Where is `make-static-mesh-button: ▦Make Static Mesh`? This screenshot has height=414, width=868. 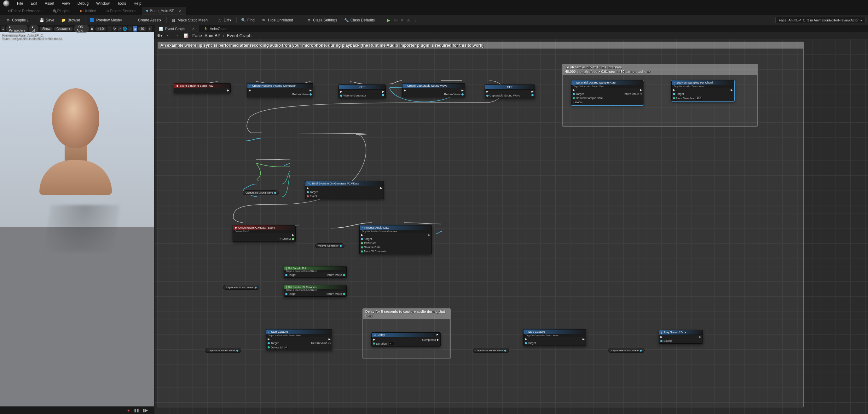
make-static-mesh-button: ▦Make Static Mesh is located at coordinates (189, 20).